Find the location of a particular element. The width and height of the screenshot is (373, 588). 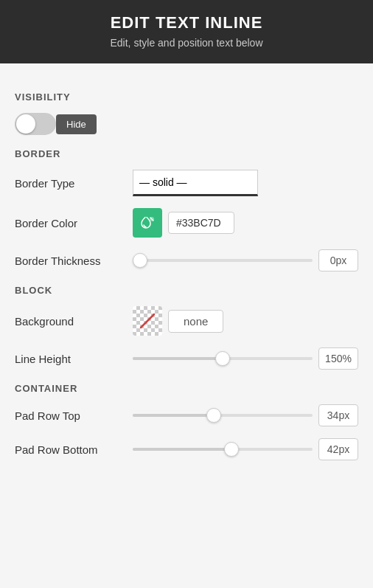

header: EDIT TEXT INLINE Edit, style and positio… is located at coordinates (186, 32).